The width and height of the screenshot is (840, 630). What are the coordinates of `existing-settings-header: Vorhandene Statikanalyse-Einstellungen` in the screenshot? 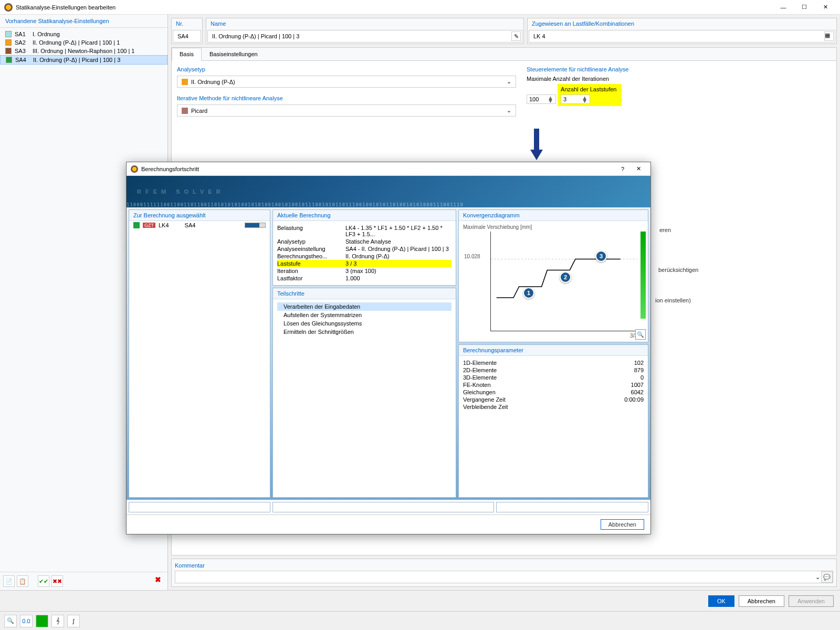 It's located at (84, 21).